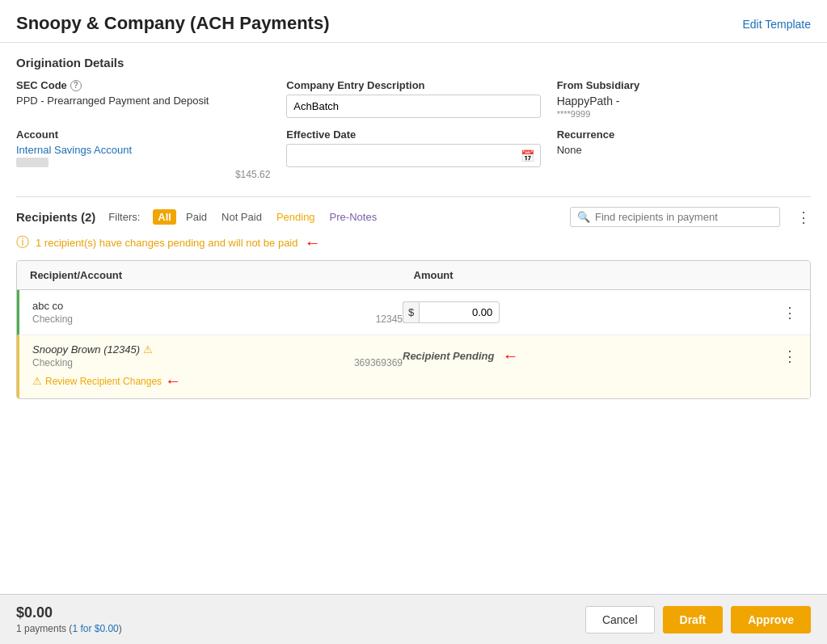 The height and width of the screenshot is (644, 827). I want to click on section-divider, so click(414, 197).